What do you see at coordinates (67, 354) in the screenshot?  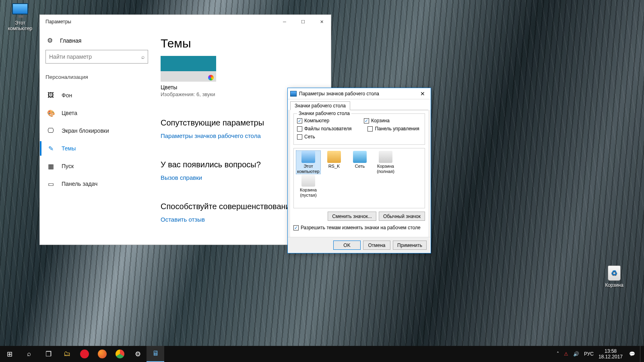 I see `folder-icon: 🗂` at bounding box center [67, 354].